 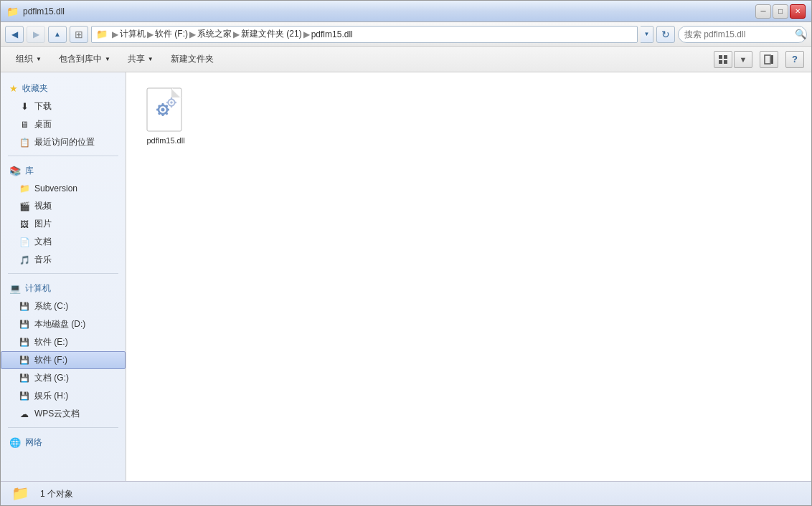 I want to click on computer-icon: 💻, so click(x=15, y=288).